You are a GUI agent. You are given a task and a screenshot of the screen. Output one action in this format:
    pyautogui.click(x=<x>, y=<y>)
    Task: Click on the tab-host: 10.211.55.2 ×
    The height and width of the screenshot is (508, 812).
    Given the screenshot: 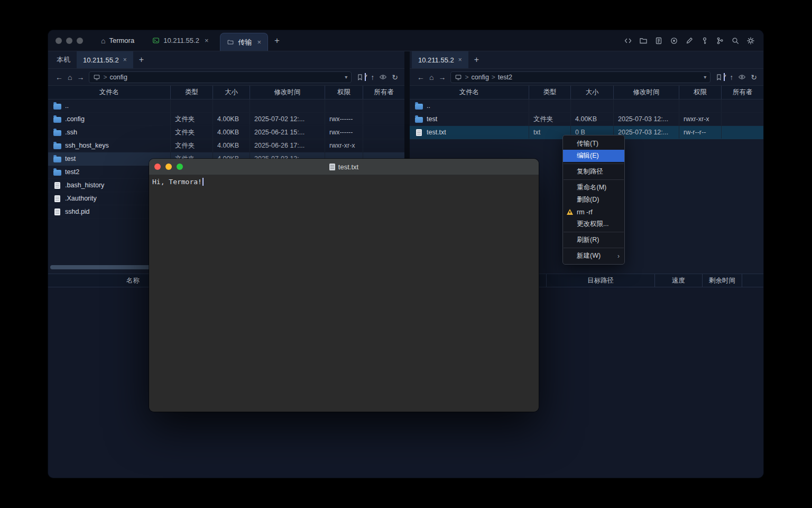 What is the action you would take?
    pyautogui.click(x=180, y=40)
    